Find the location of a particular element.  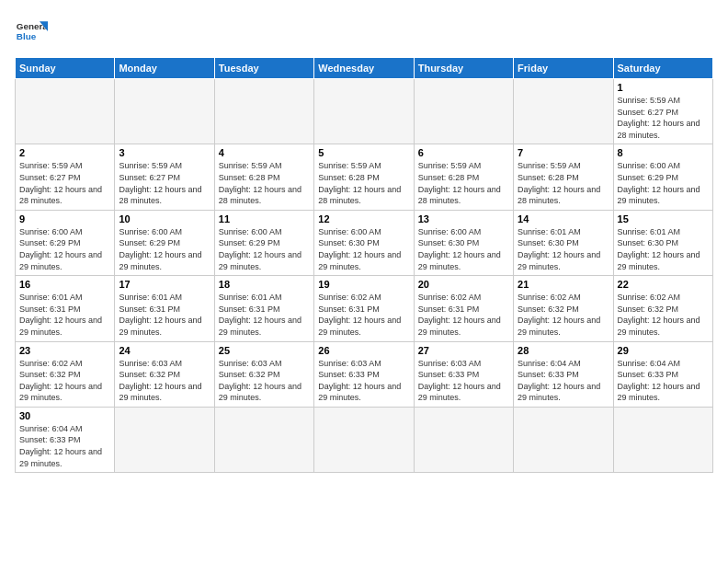

calendar-week-6: 30Sunrise: 6:04 AM Sunset: 6:33 PM Dayli… is located at coordinates (364, 440).